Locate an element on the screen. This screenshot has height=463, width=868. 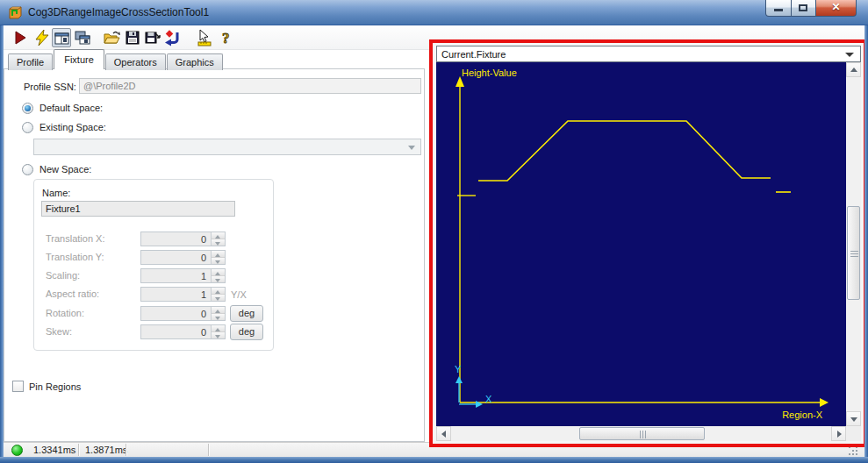
run-button is located at coordinates (20, 38).